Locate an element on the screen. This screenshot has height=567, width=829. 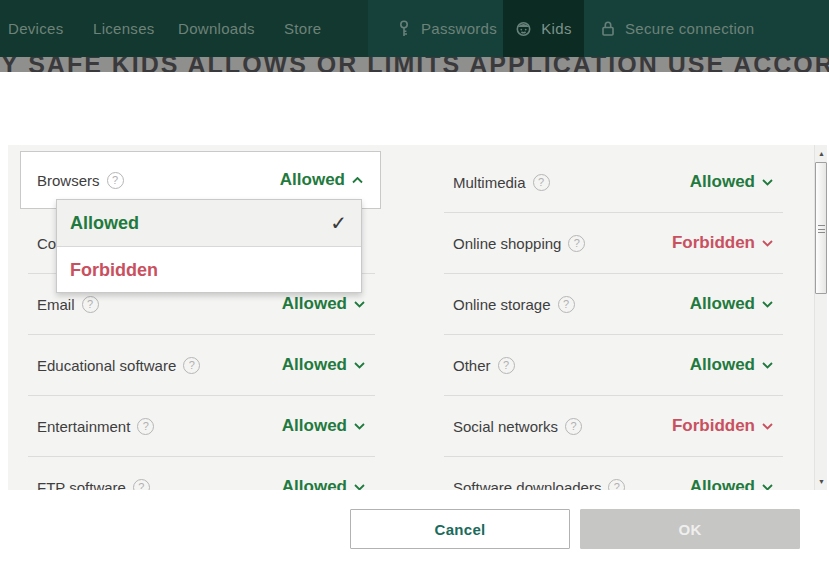
key-icon is located at coordinates (404, 29).